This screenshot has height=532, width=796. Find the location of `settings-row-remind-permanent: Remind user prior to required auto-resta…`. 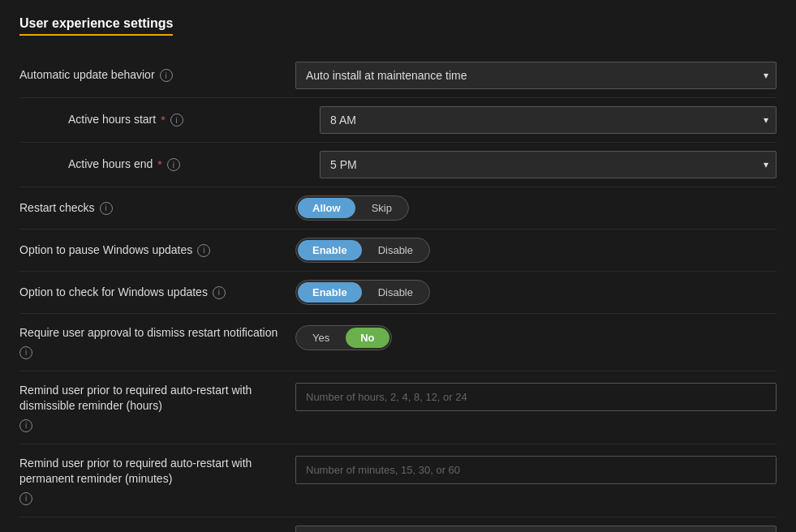

settings-row-remind-permanent: Remind user prior to required auto-resta… is located at coordinates (398, 481).